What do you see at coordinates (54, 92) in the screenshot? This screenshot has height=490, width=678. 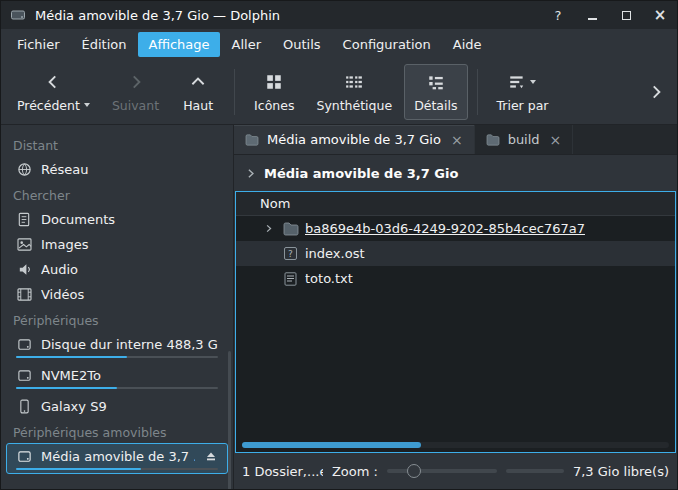 I see `back-button: Précédent` at bounding box center [54, 92].